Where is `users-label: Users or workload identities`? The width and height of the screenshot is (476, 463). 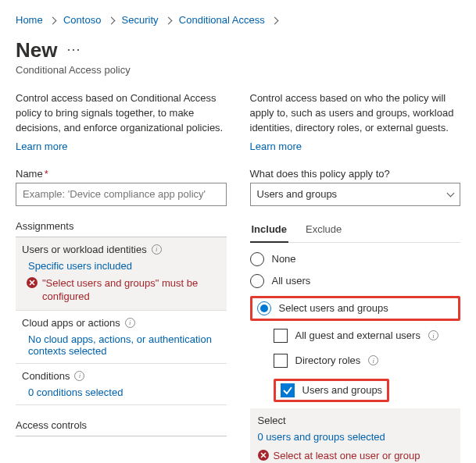 users-label: Users or workload identities is located at coordinates (84, 250).